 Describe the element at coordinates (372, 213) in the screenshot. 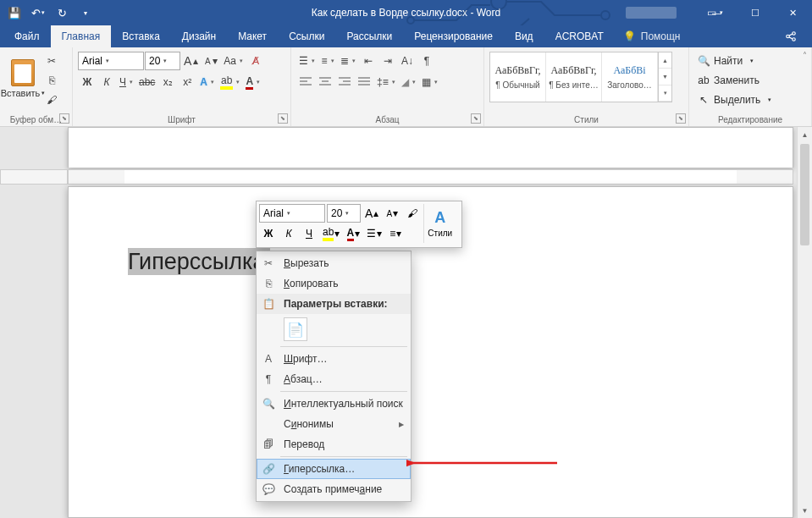

I see `mini-grow-font: A▴` at that location.